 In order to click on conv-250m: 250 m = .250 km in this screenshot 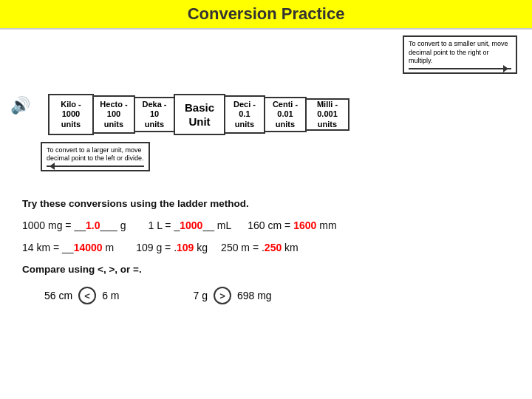, I will do `click(260, 248)`.